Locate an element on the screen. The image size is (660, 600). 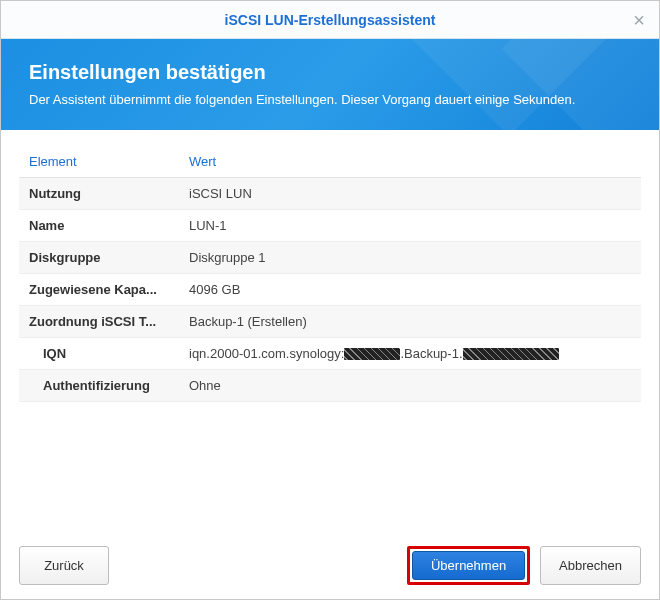
row-key: Nutzung is located at coordinates (99, 193).